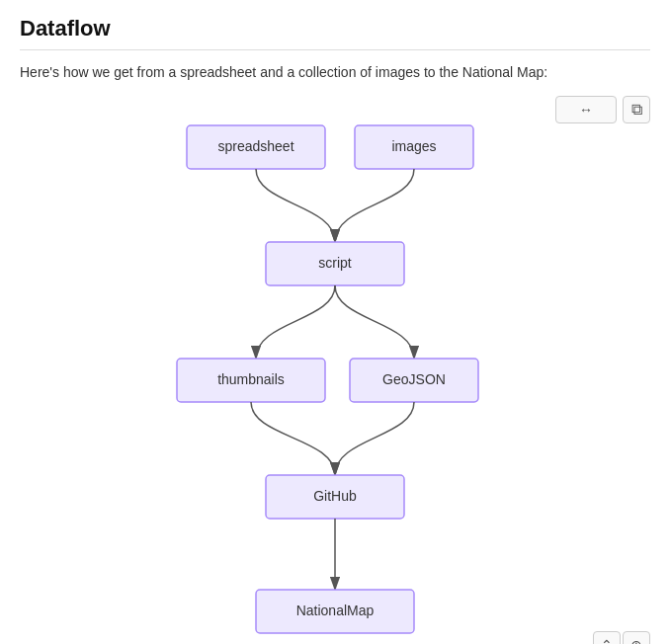 The width and height of the screenshot is (670, 644). What do you see at coordinates (586, 110) in the screenshot?
I see `expand-button: ↔` at bounding box center [586, 110].